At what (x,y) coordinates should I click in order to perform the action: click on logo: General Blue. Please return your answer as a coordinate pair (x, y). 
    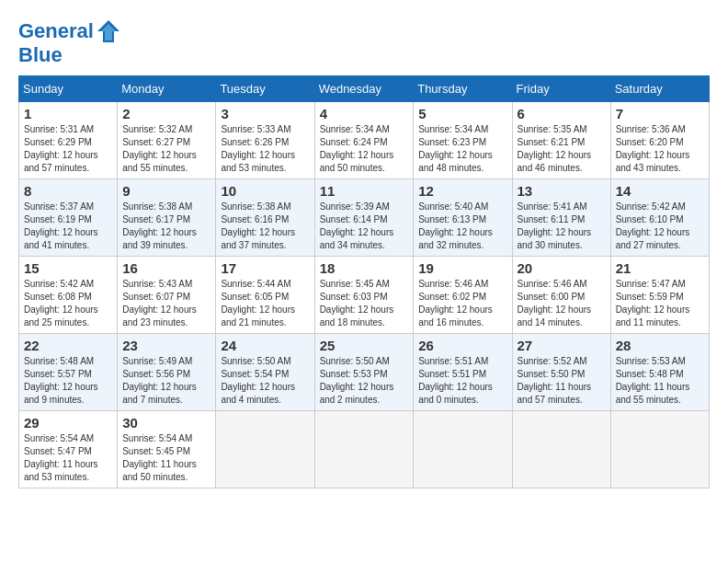
    Looking at the image, I should click on (70, 42).